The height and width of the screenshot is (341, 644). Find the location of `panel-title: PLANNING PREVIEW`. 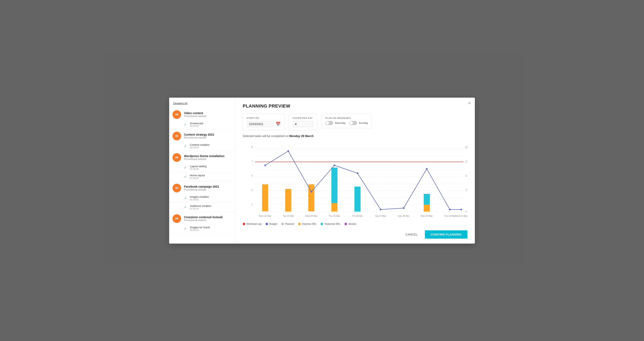

panel-title: PLANNING PREVIEW is located at coordinates (355, 106).